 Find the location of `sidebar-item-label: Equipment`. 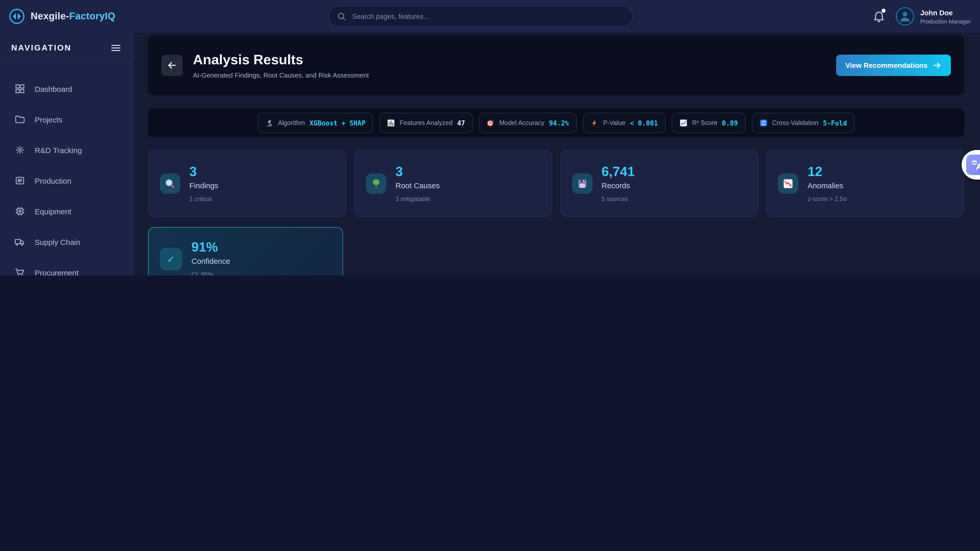

sidebar-item-label: Equipment is located at coordinates (53, 211).